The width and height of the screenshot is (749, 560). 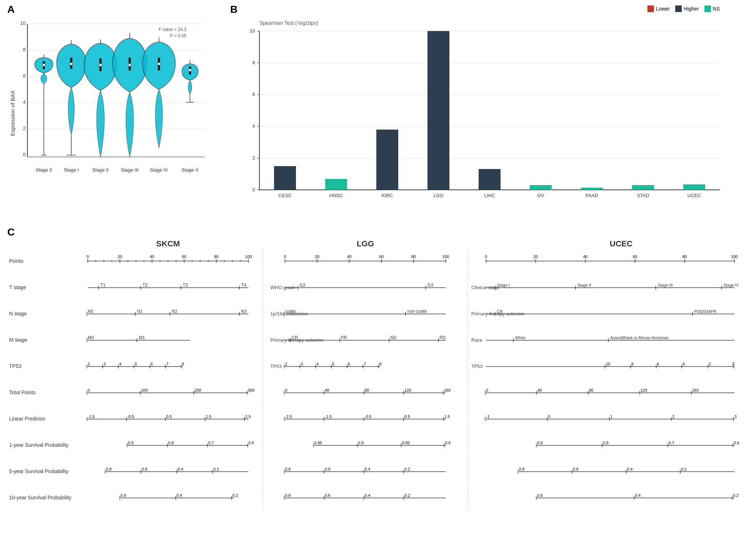 What do you see at coordinates (344, 338) in the screenshot?
I see `svg-text: PR` at bounding box center [344, 338].